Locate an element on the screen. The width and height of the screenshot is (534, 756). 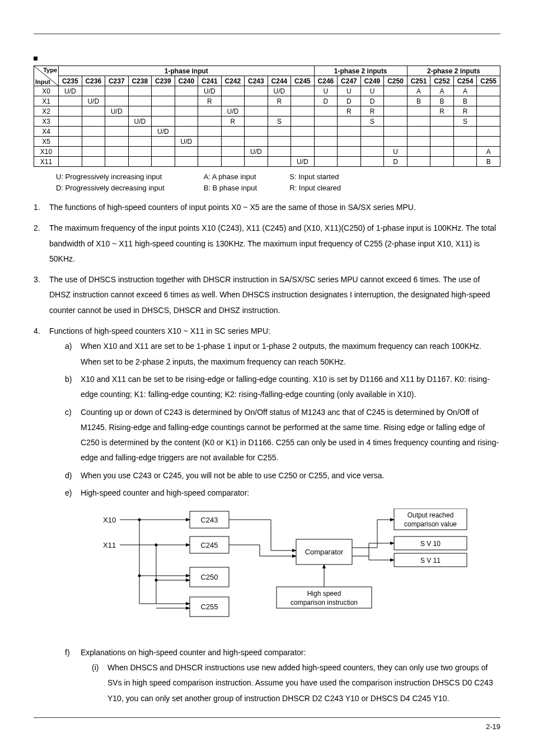
row-label: X2 is located at coordinates (46, 111).